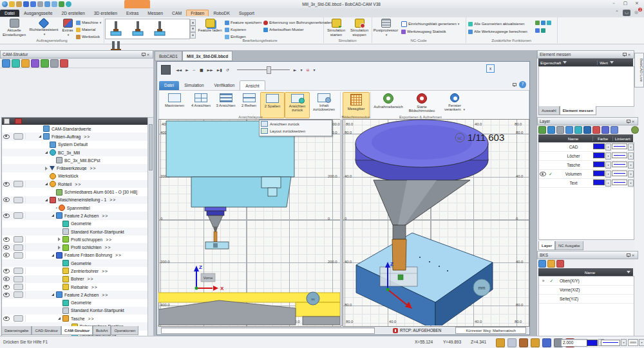  Describe the element at coordinates (68, 28) in the screenshot. I see `extras-button: Extras▾` at that location.